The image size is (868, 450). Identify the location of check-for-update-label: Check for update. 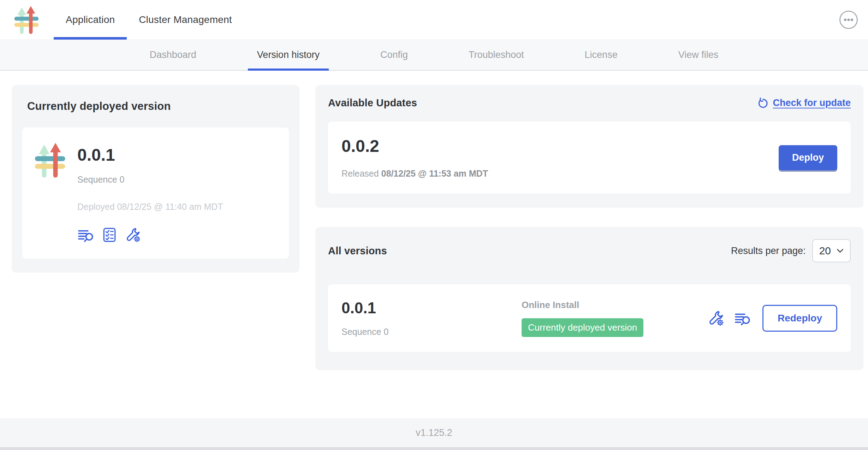
(811, 103).